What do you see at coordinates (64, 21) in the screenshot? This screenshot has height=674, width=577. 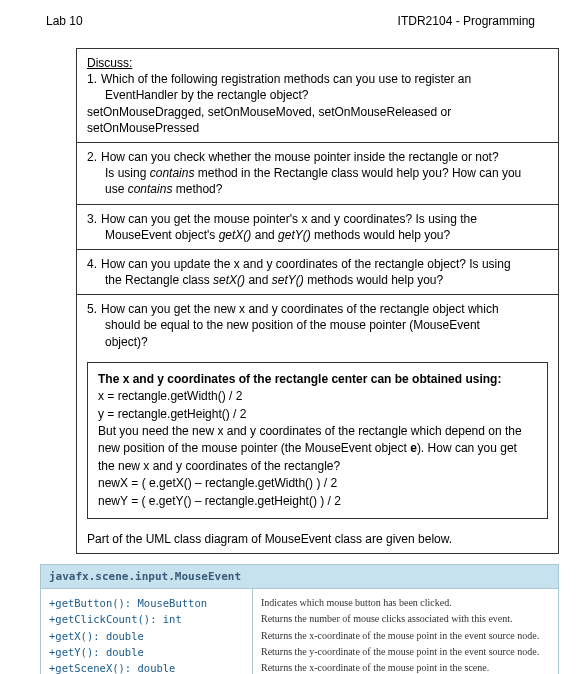 I see `header-left: Lab 10` at bounding box center [64, 21].